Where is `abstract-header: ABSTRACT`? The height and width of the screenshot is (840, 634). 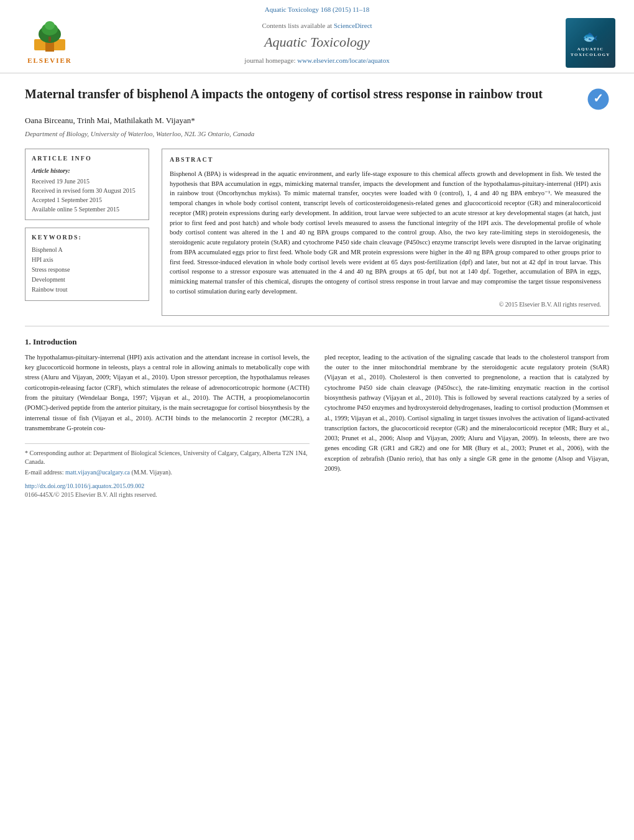 abstract-header: ABSTRACT is located at coordinates (385, 160).